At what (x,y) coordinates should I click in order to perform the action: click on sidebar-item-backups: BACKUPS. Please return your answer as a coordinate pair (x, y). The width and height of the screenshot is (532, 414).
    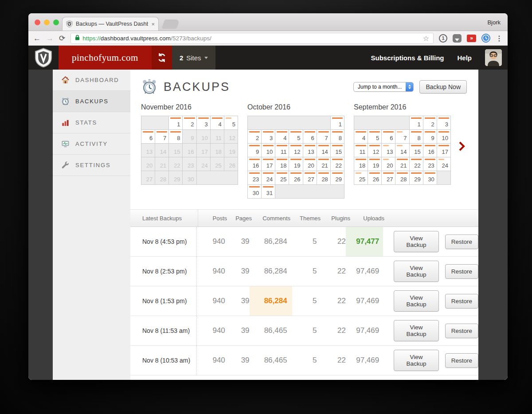
    Looking at the image, I should click on (91, 102).